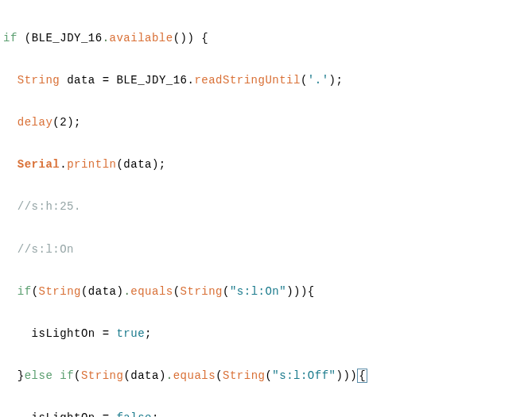 The width and height of the screenshot is (532, 417). What do you see at coordinates (49, 207) in the screenshot?
I see `comment: //s:h:25.` at bounding box center [49, 207].